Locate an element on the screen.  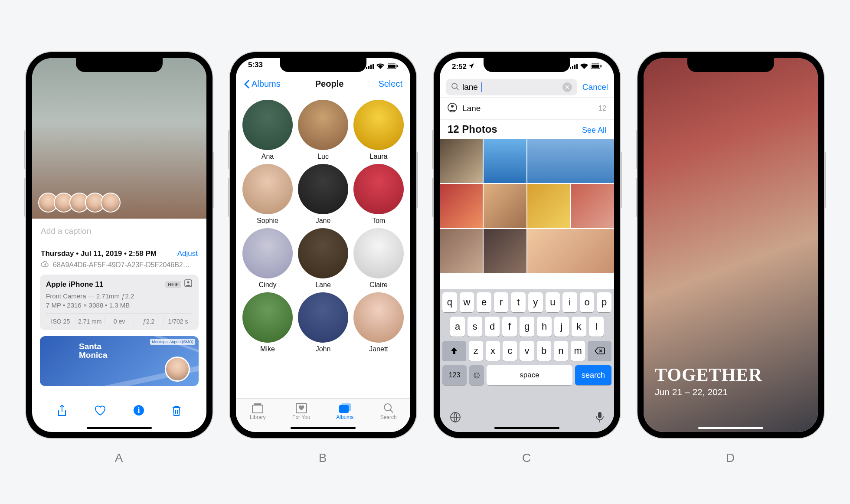
share-button is located at coordinates (62, 411).